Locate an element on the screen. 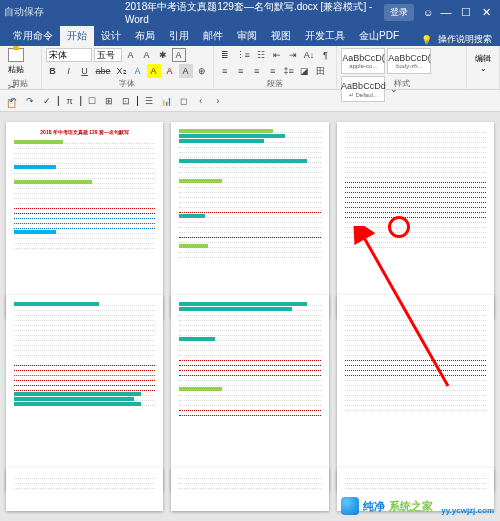 The width and height of the screenshot is (500, 521). font-color-button: A is located at coordinates (170, 71).